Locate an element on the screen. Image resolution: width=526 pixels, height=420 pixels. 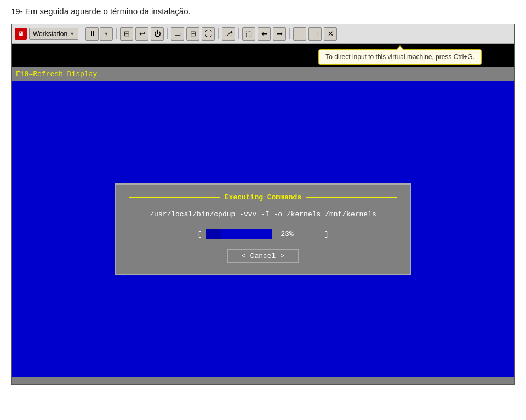
vmware-app-icon: 🖥 is located at coordinates (21, 34).